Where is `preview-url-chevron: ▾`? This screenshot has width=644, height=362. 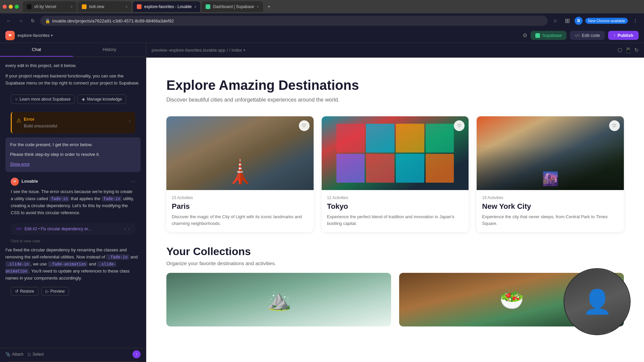 preview-url-chevron: ▾ is located at coordinates (244, 50).